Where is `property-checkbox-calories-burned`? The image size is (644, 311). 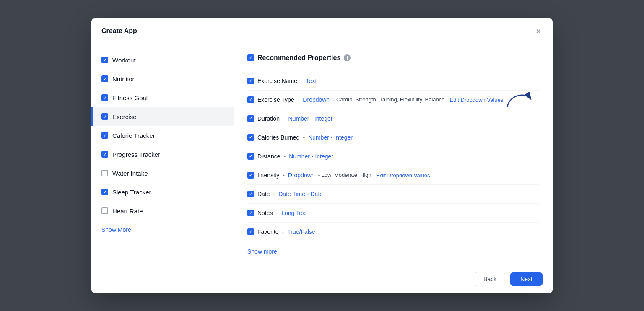
property-checkbox-calories-burned is located at coordinates (251, 137).